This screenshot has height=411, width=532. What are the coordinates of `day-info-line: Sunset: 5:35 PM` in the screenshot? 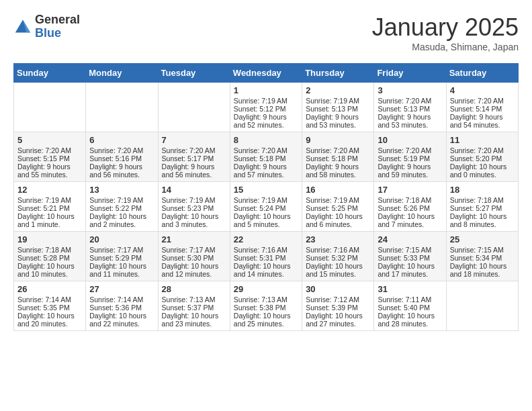 It's located at (50, 308).